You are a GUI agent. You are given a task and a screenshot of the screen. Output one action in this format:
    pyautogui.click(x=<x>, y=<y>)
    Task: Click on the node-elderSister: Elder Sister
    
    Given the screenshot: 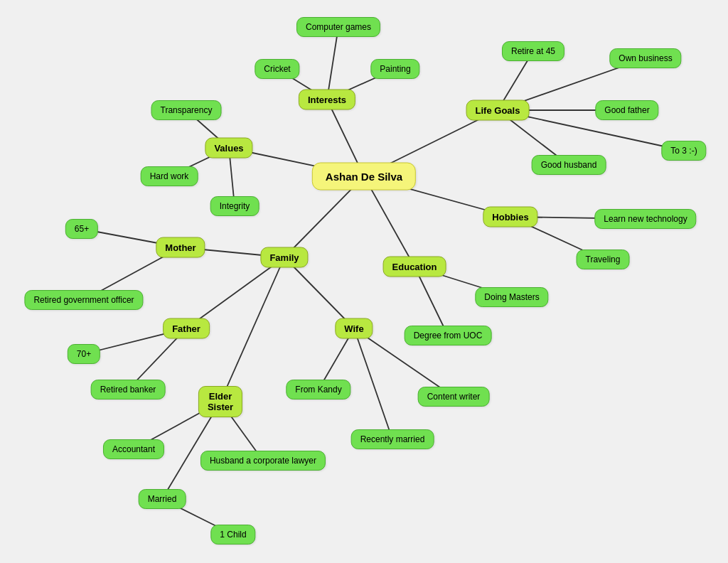 What is the action you would take?
    pyautogui.click(x=220, y=402)
    